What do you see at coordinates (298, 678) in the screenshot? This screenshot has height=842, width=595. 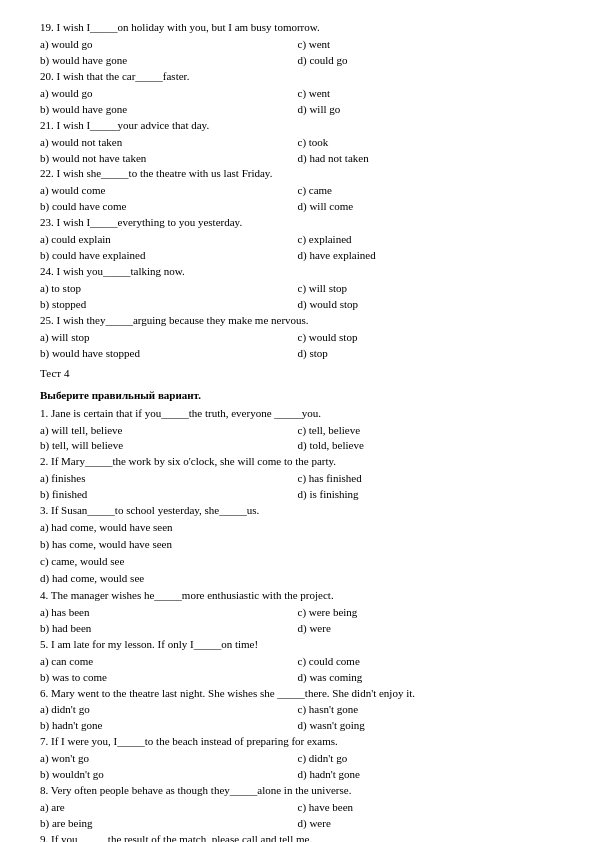 I see `options-row: b) was to comed) was coming` at bounding box center [298, 678].